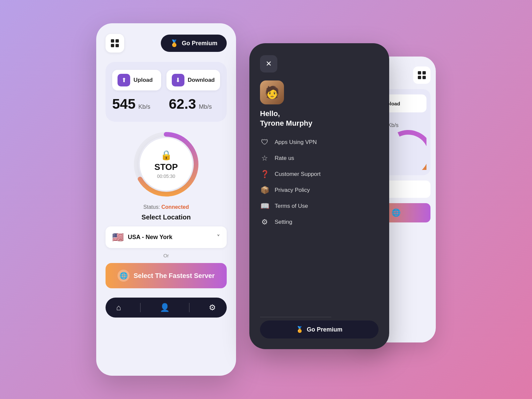  Describe the element at coordinates (284, 222) in the screenshot. I see `menu-item-settings-label: Setting` at that location.